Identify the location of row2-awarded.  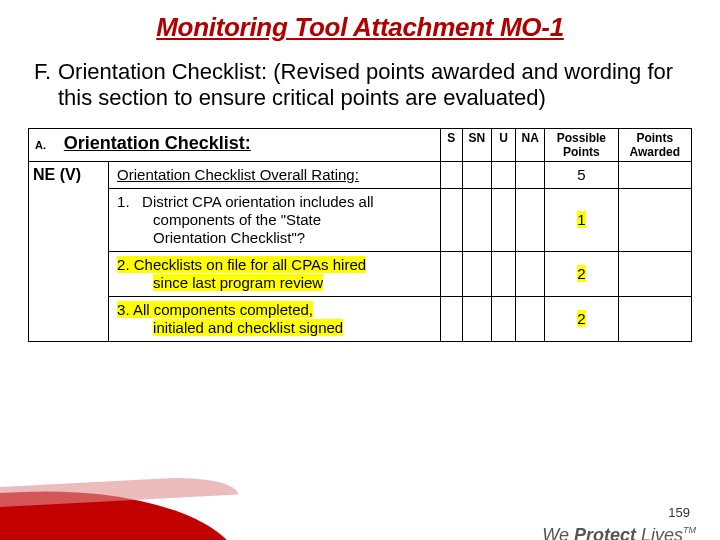
(654, 274).